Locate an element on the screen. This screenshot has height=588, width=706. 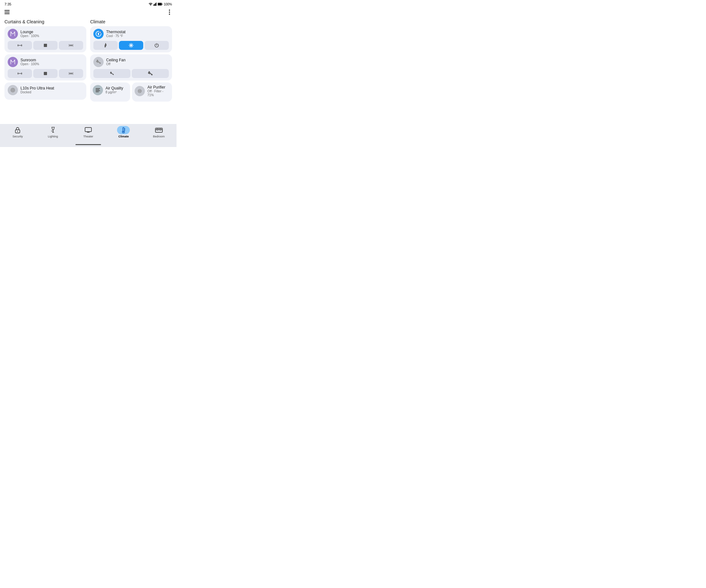
nav-security-label: Security is located at coordinates (17, 136).